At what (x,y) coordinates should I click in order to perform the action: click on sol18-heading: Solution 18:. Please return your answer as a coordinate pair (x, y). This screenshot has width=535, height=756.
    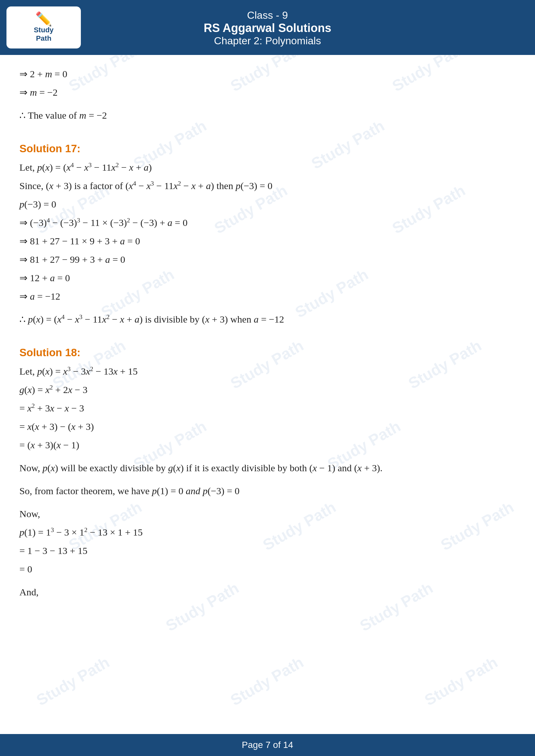
    Looking at the image, I should click on (268, 353).